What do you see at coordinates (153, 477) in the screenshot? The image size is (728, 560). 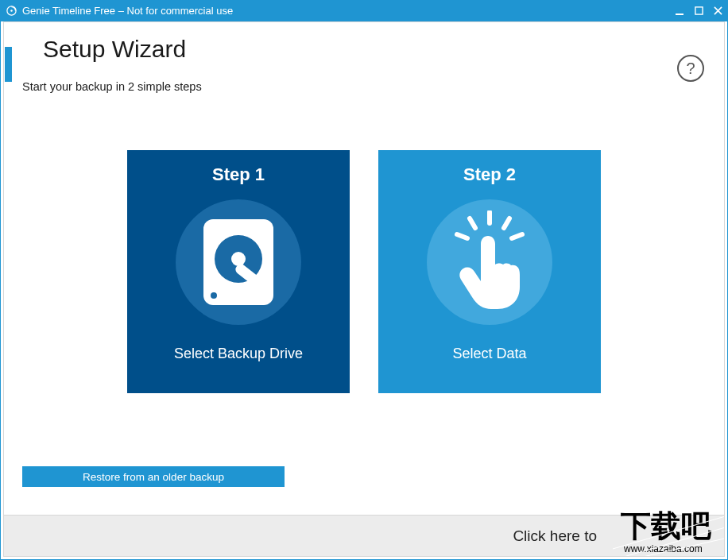 I see `restore-from-older-backup-button: Restore from an older backup` at bounding box center [153, 477].